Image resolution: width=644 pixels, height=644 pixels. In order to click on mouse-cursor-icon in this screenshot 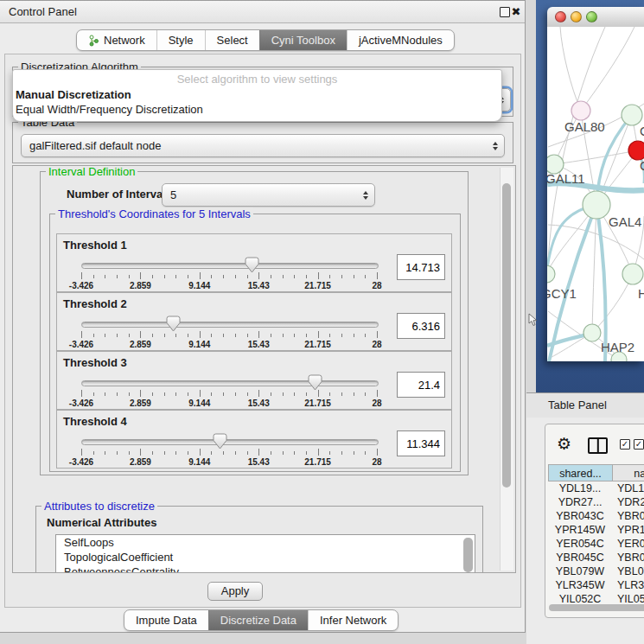, I will do `click(533, 320)`.